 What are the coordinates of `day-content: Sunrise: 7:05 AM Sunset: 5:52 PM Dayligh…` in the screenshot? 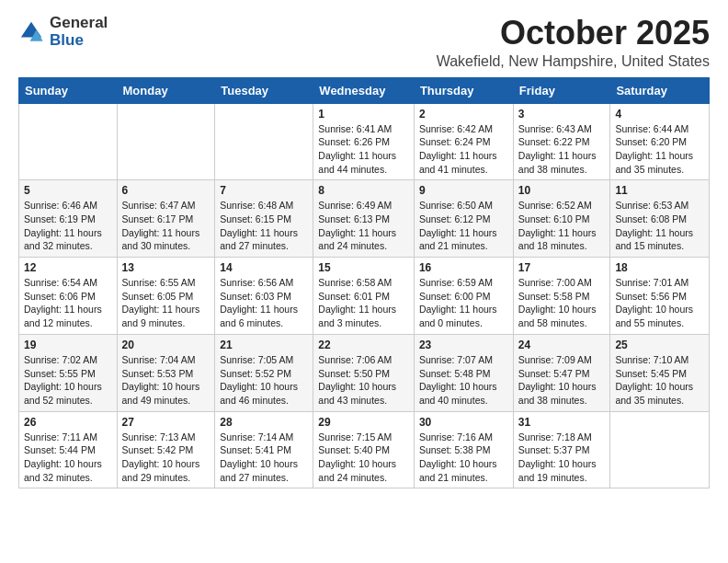 It's located at (264, 381).